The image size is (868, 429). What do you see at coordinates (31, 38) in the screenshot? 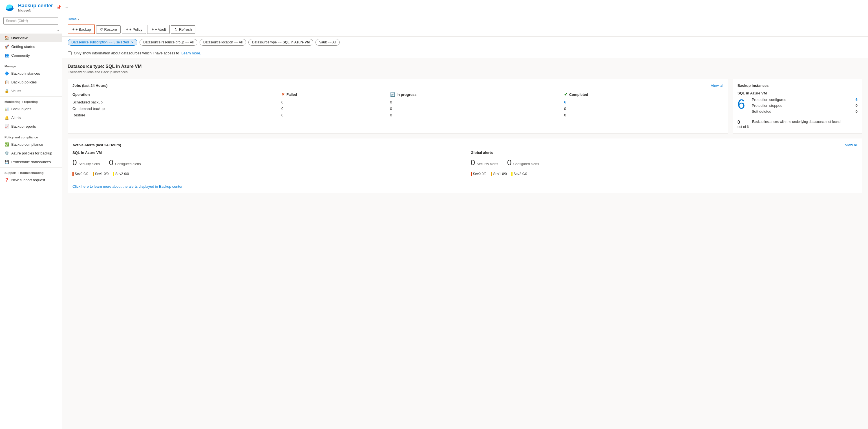
I see `sidebar-item-overview: 🏠 Overview` at bounding box center [31, 38].